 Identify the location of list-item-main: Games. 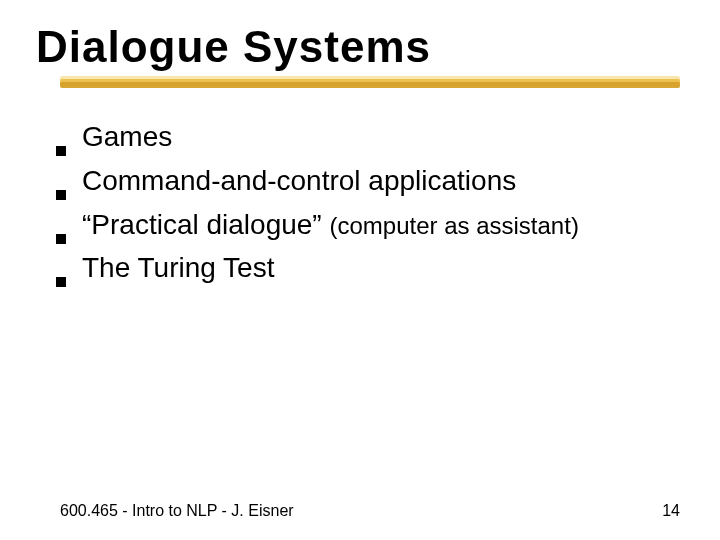
(127, 136).